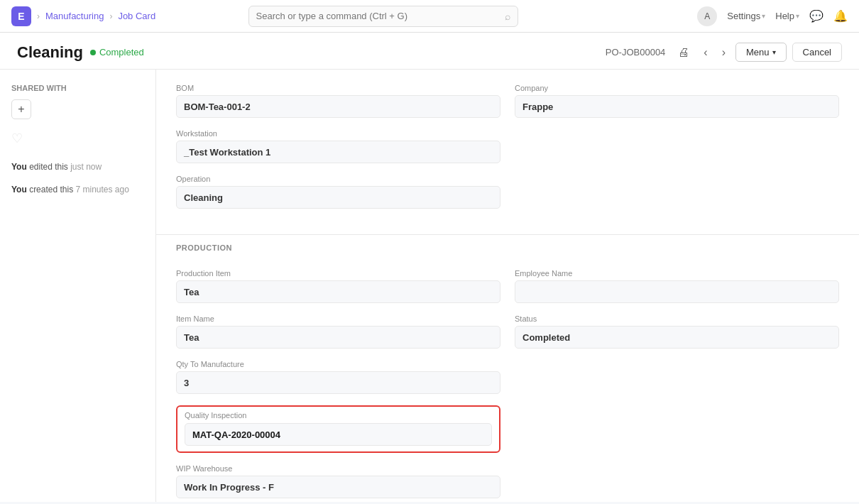  Describe the element at coordinates (338, 434) in the screenshot. I see `quality-inspection-value: MAT-QA-2020-00004` at that location.